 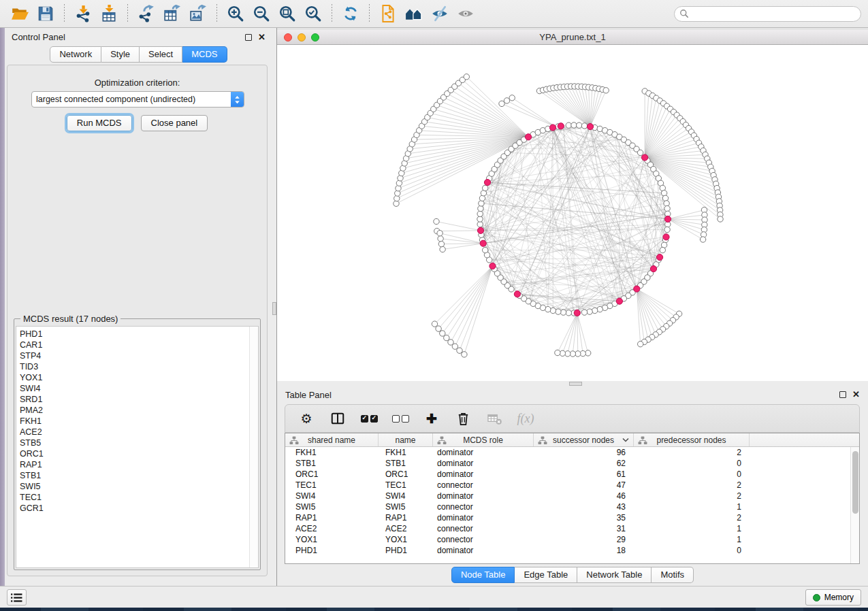 I want to click on mcds-result-item: STB5, so click(x=133, y=443).